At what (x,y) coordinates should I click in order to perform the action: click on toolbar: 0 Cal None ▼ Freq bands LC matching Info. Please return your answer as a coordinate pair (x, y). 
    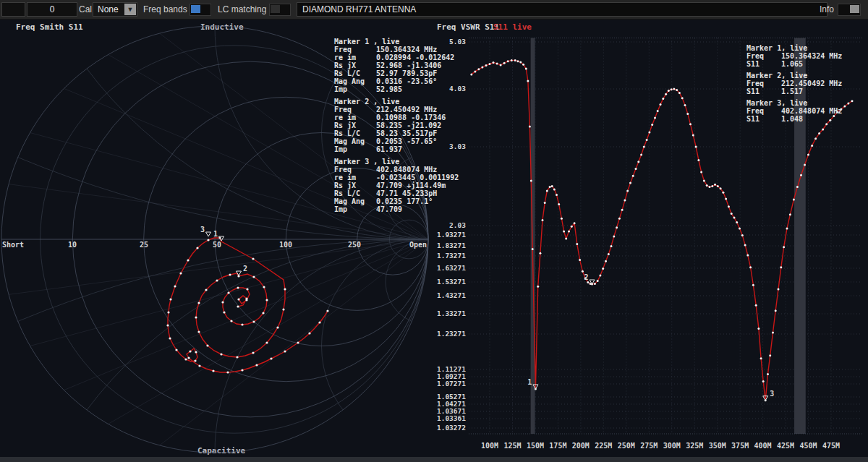
    Looking at the image, I should click on (434, 10).